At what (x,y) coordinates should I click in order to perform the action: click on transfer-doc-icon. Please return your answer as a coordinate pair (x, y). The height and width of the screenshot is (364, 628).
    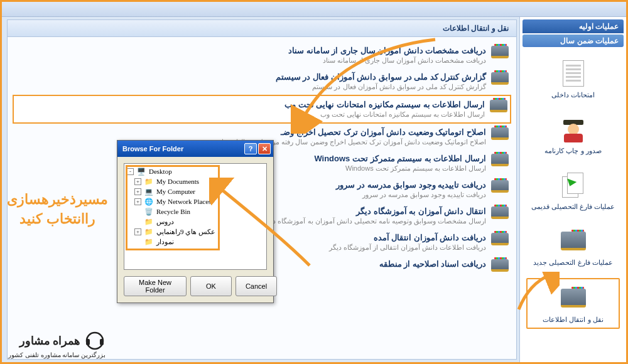
    Looking at the image, I should click on (573, 185).